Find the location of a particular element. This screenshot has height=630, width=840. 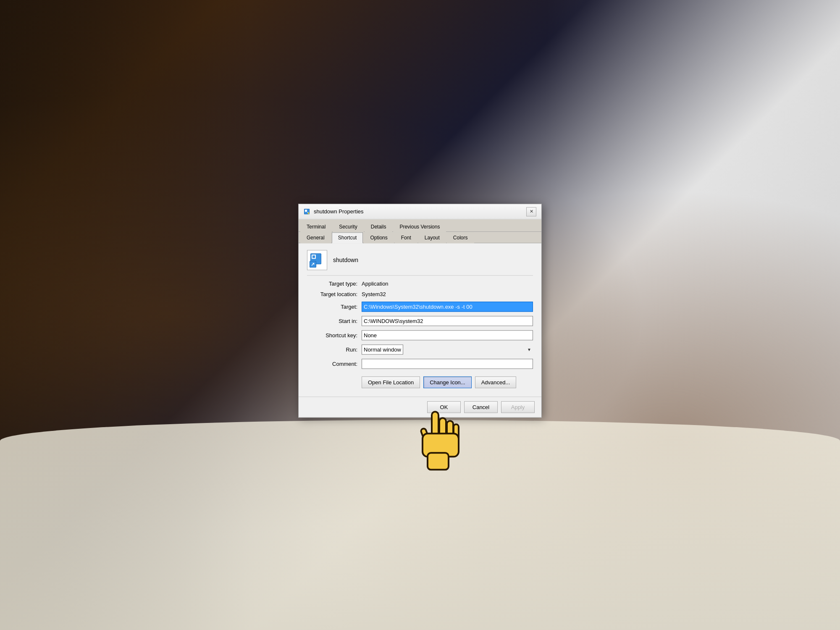

tab-row-bottom: General Shortcut Options Font Layout Col… is located at coordinates (420, 238).